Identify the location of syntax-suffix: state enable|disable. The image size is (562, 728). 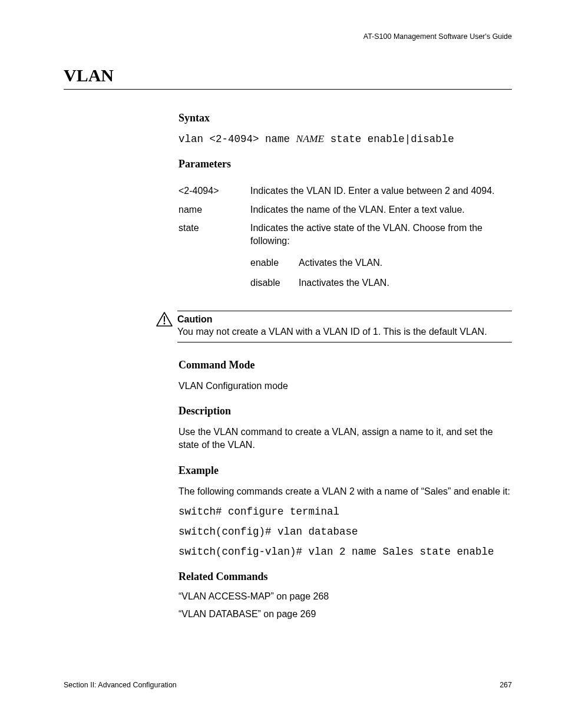
(389, 139).